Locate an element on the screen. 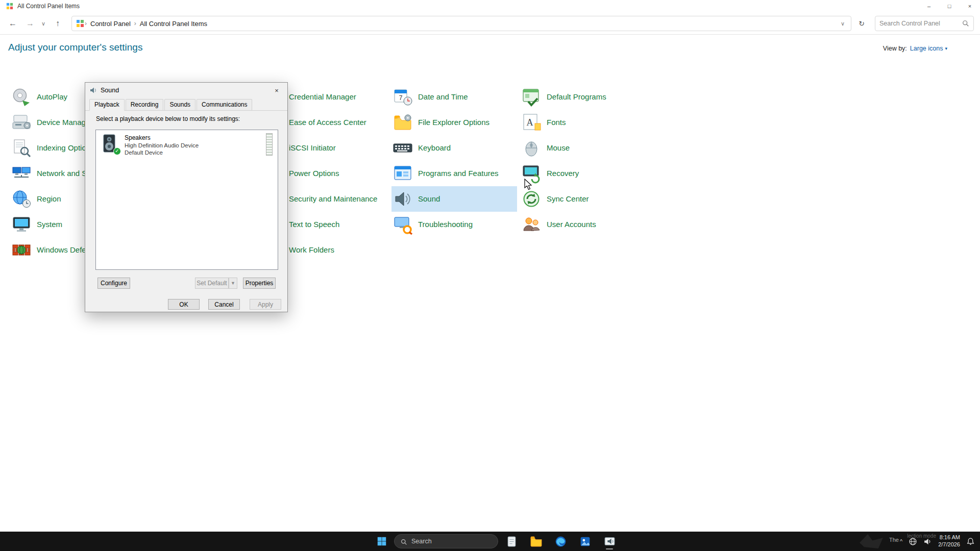  file-explorer-icon is located at coordinates (536, 542).